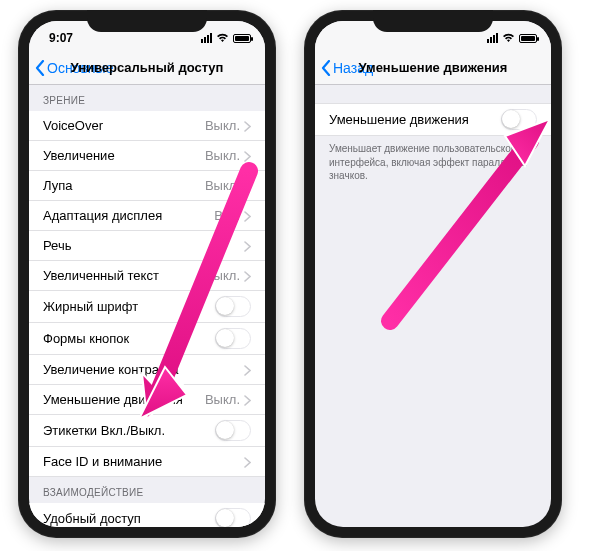 The width and height of the screenshot is (591, 551). I want to click on row-bold-text: Жирный шрифт, so click(147, 307).